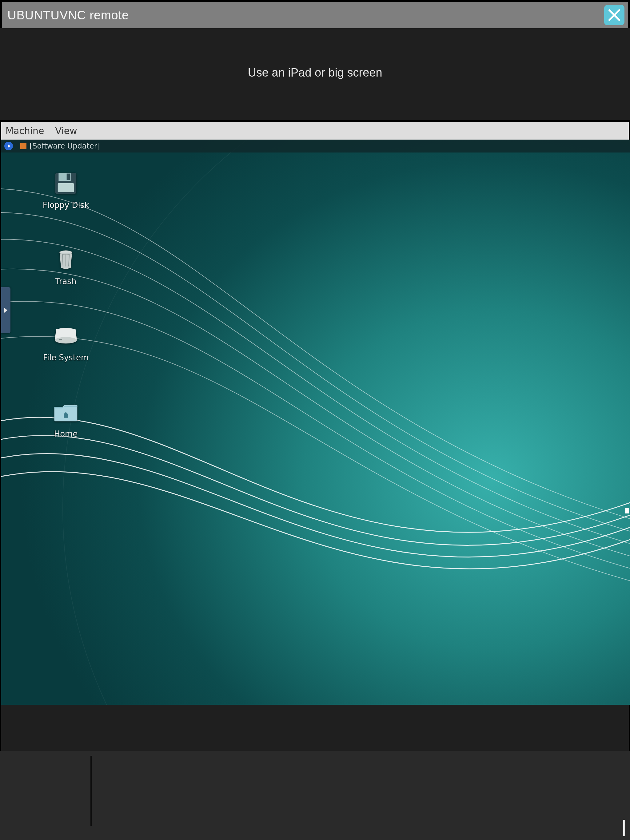 Image resolution: width=630 pixels, height=840 pixels. What do you see at coordinates (24, 146) in the screenshot?
I see `software-updater-icon` at bounding box center [24, 146].